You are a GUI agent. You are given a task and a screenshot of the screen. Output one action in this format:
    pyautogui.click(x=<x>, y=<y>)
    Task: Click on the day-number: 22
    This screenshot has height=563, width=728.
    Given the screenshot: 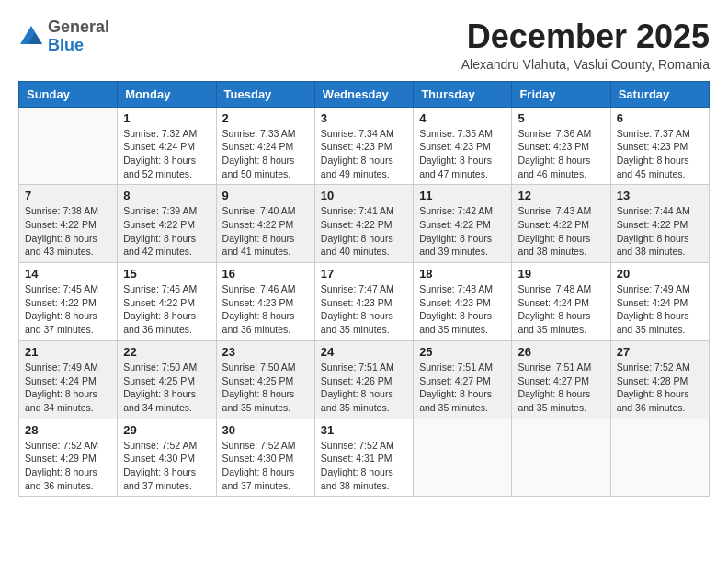 What is the action you would take?
    pyautogui.click(x=166, y=351)
    